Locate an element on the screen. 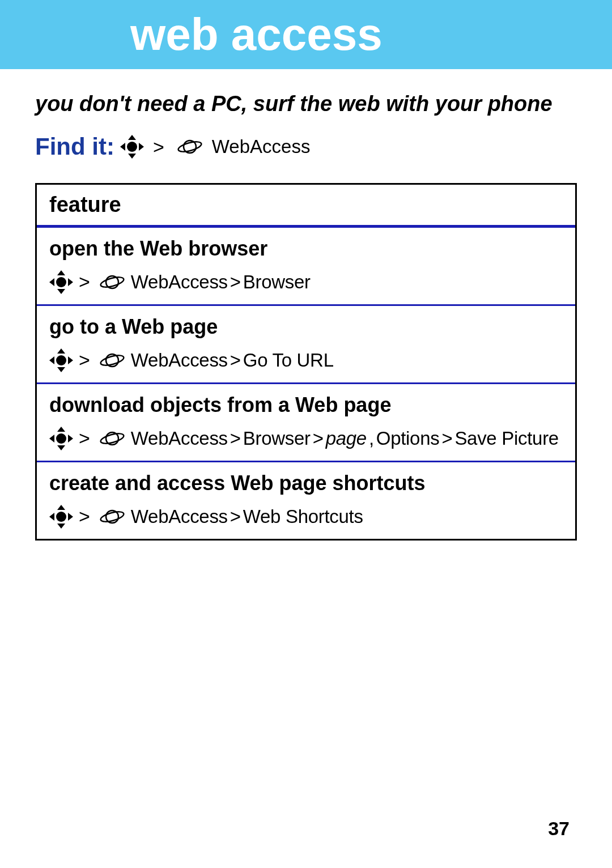 This screenshot has width=612, height=868. comma: , is located at coordinates (372, 439).